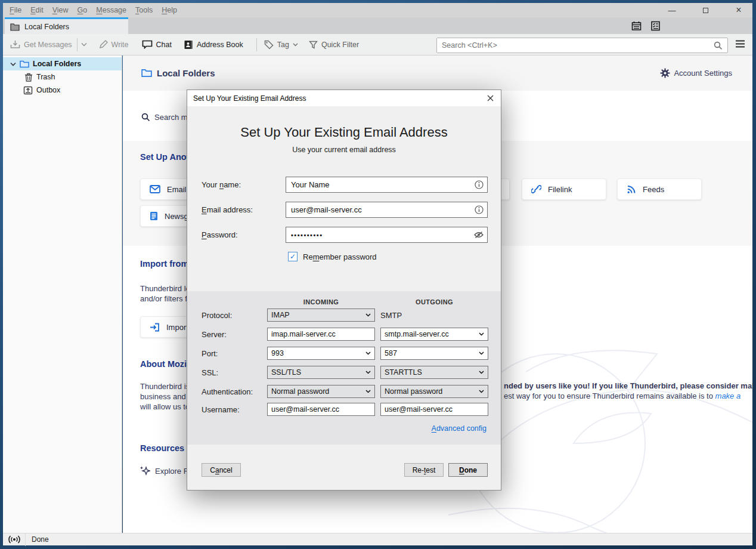 This screenshot has width=756, height=549. I want to click on quick-filter-label: Quick Filter, so click(340, 45).